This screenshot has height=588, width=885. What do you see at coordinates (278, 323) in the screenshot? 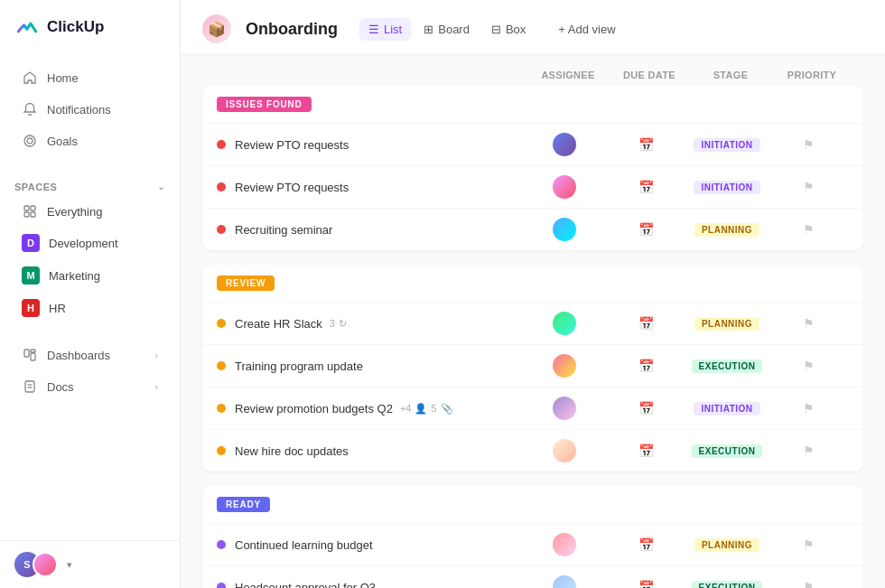
I see `task-name-text: Create HR Slack` at bounding box center [278, 323].